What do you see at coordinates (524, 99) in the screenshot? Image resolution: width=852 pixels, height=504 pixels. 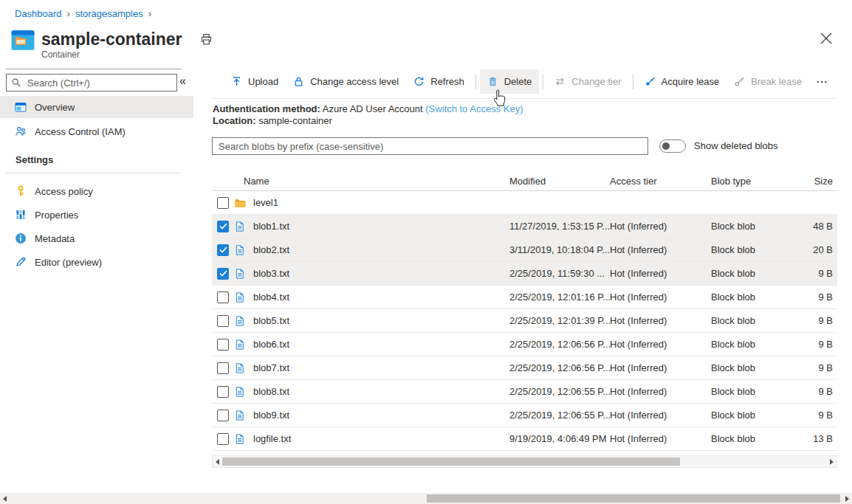 I see `toolbar-divider` at bounding box center [524, 99].